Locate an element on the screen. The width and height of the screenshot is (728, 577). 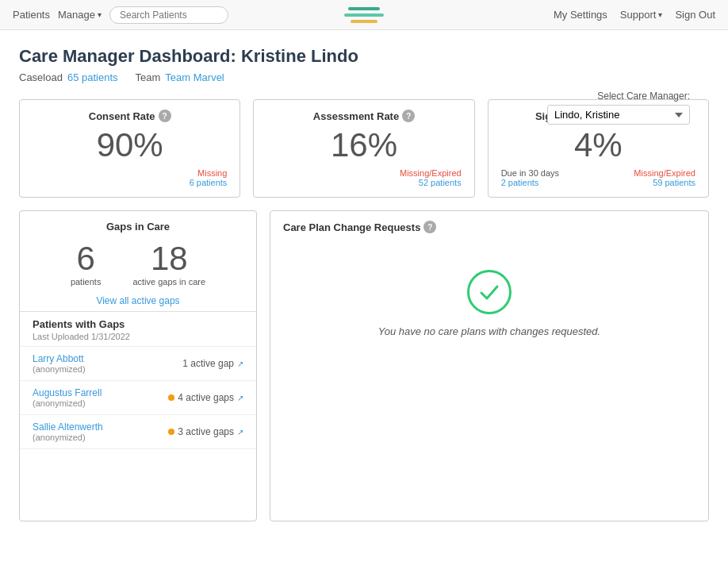
care-manager-label: Select Care Manager: is located at coordinates (619, 96).